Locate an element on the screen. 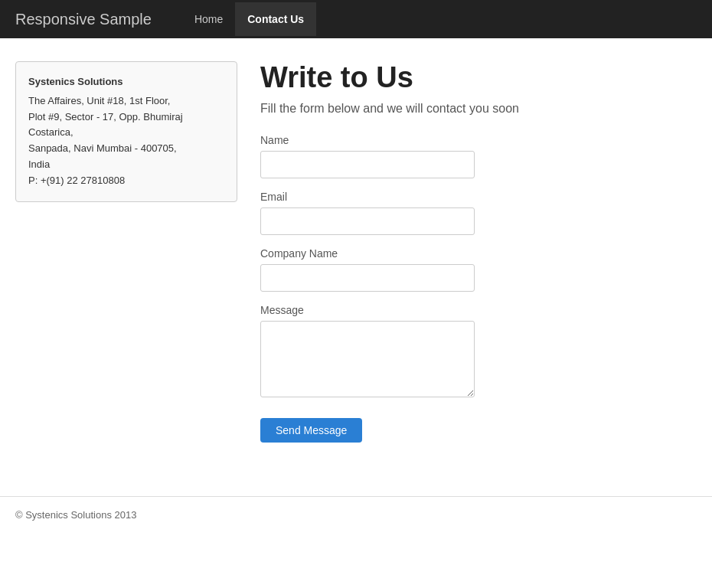 The height and width of the screenshot is (588, 712). address-line1: The Affaires, Unit #18, 1st Floor, is located at coordinates (100, 101).